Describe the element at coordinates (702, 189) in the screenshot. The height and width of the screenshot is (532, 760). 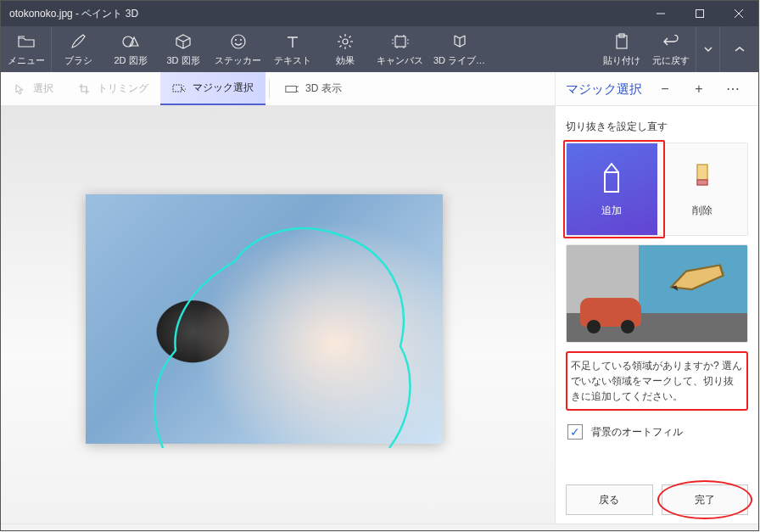
I see `remove-tool: 削除` at that location.